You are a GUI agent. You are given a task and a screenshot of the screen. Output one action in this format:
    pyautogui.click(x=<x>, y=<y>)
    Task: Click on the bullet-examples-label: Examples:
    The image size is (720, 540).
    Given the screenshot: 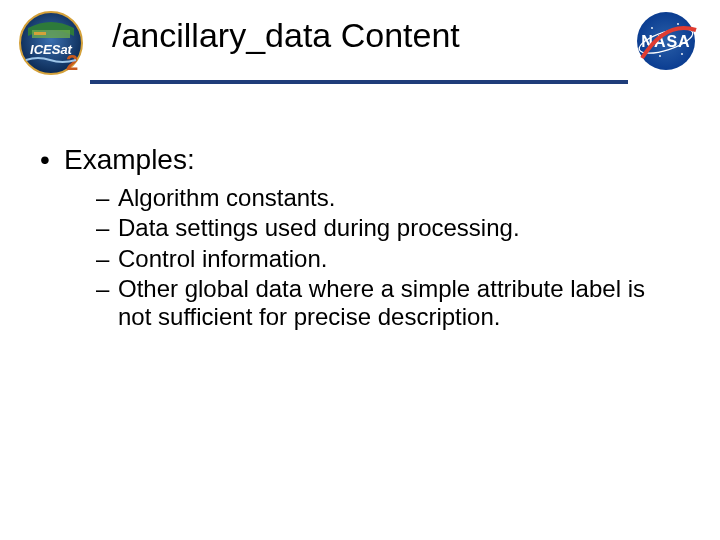 What is the action you would take?
    pyautogui.click(x=130, y=160)
    